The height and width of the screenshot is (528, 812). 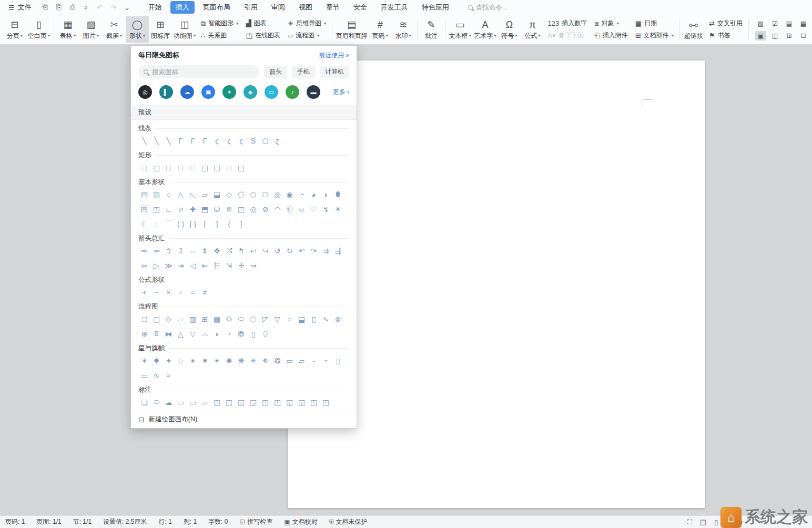 I want to click on ribbon-button: ▭文本框▾, so click(x=460, y=29).